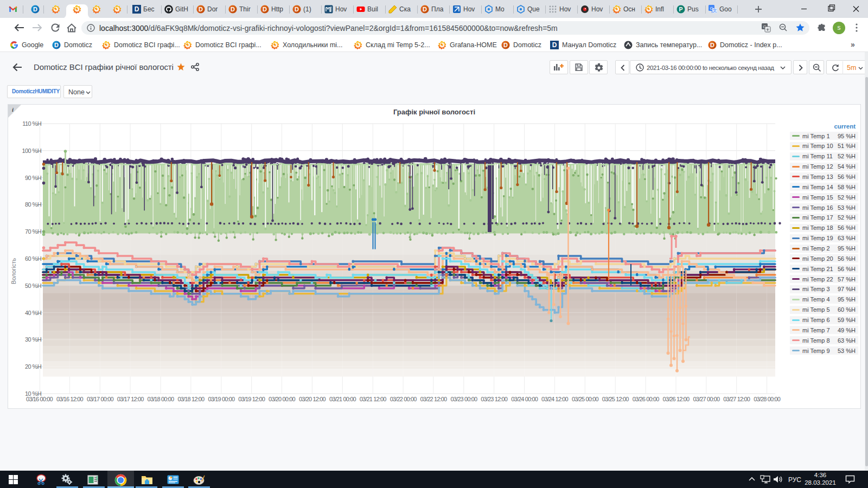 The width and height of the screenshot is (868, 488). Describe the element at coordinates (737, 399) in the screenshot. I see `svg-text: 03/27 12:00` at that location.